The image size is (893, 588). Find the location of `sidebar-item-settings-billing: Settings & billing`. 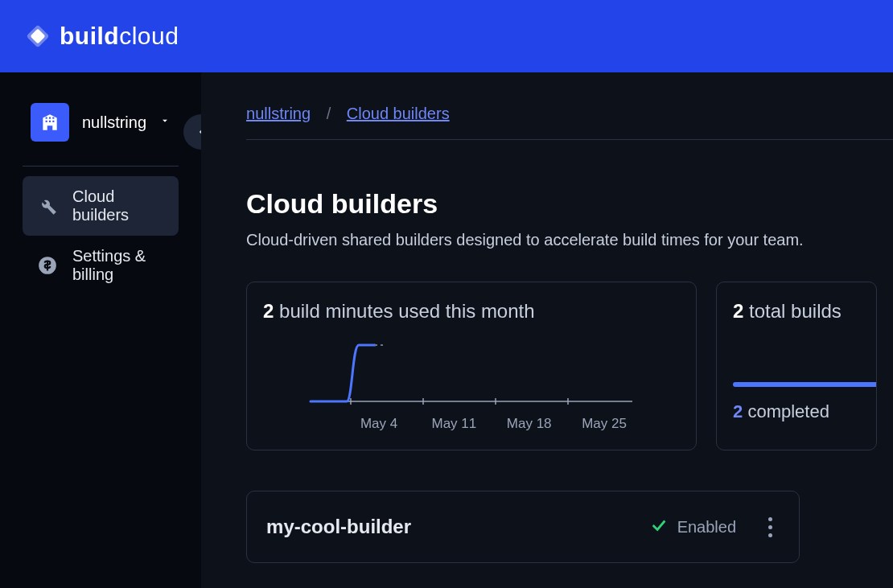

sidebar-item-settings-billing: Settings & billing is located at coordinates (101, 265).